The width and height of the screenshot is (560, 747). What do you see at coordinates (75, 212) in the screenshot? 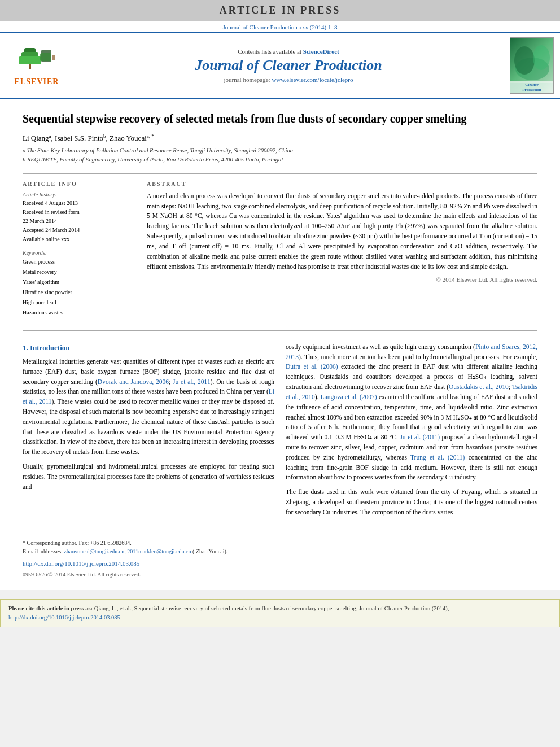
I see `revised-label: Received in revised form` at bounding box center [75, 212].